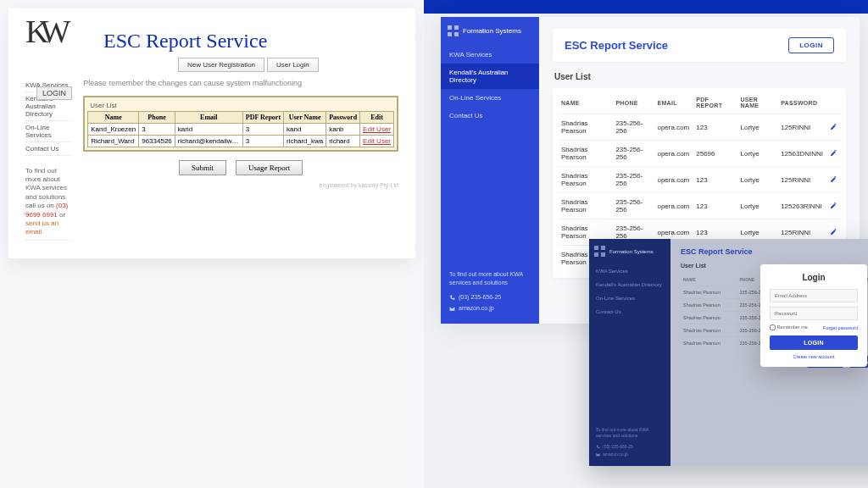  What do you see at coordinates (630, 352) in the screenshot?
I see `dark-sidebar: Formation Systems KWA ServicesKendall's …` at bounding box center [630, 352].